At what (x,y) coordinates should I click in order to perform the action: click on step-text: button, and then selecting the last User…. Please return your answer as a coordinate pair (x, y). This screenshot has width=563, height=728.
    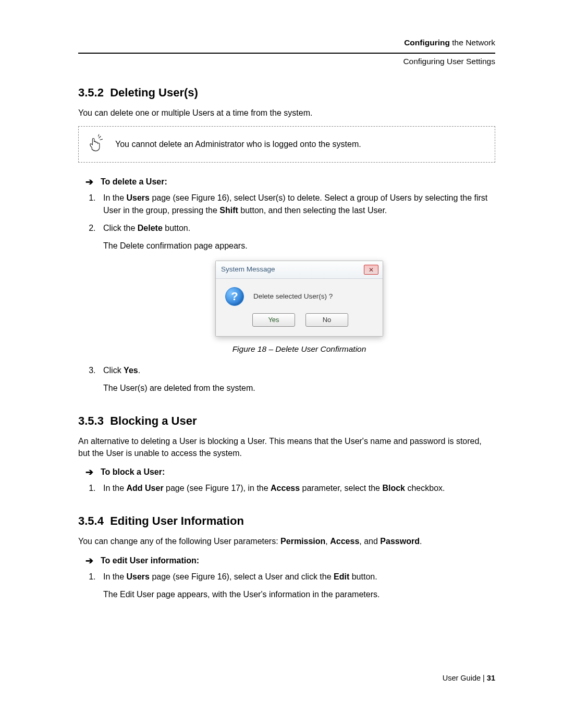
    Looking at the image, I should click on (313, 211).